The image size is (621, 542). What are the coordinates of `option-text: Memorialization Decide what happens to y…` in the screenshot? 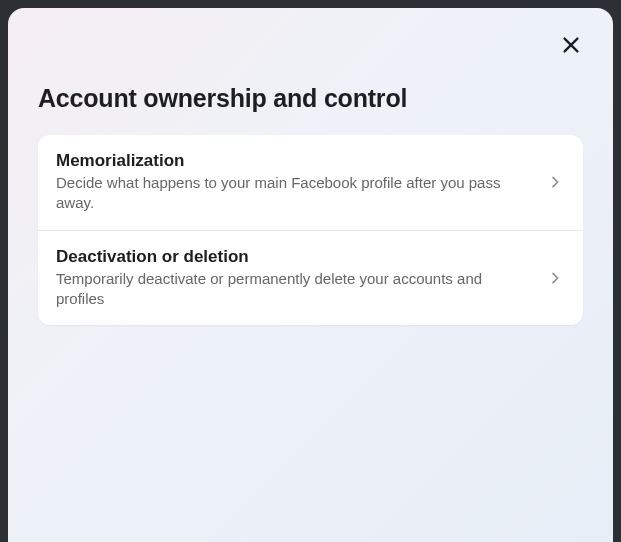 It's located at (294, 182).